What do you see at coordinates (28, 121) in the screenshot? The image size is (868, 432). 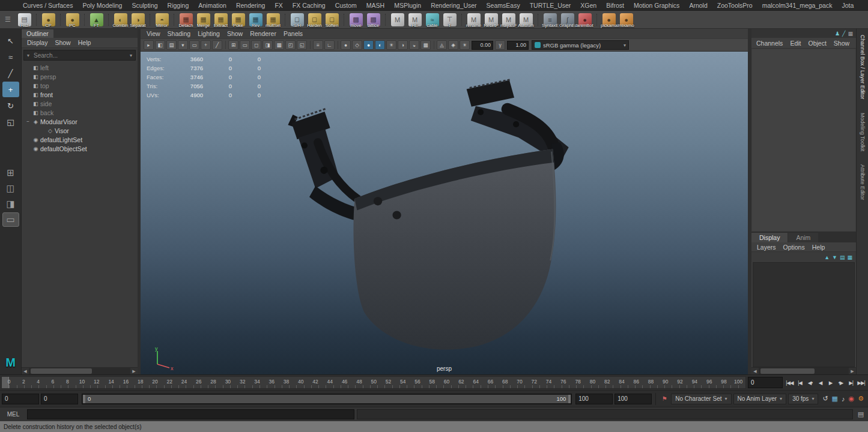 I see `expander-icon: −` at bounding box center [28, 121].